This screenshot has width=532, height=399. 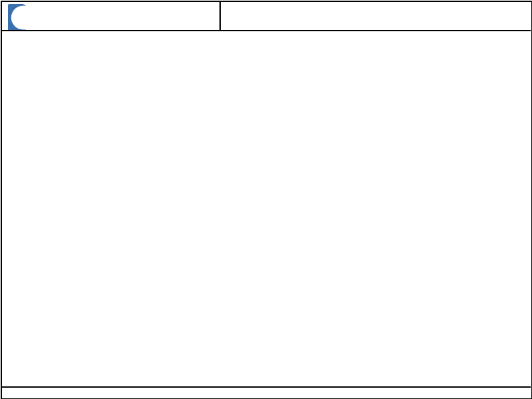 I want to click on header-divider-vertical, so click(x=220, y=16).